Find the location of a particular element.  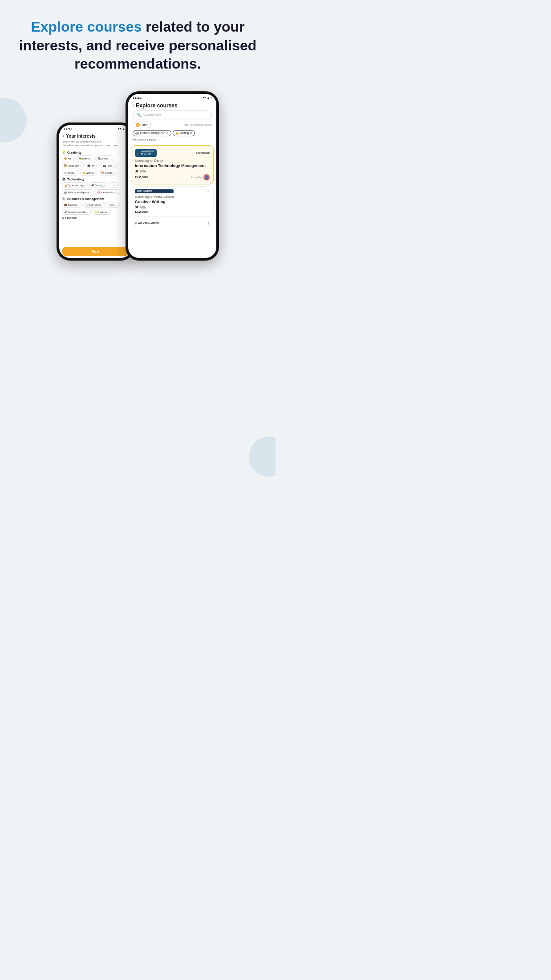

explore-title: Explore courses is located at coordinates (157, 106).